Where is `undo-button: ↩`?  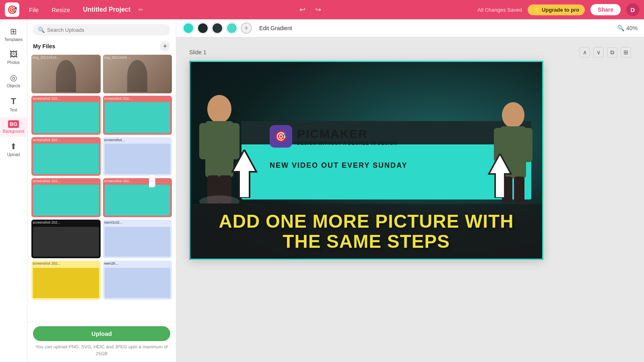 undo-button: ↩ is located at coordinates (303, 10).